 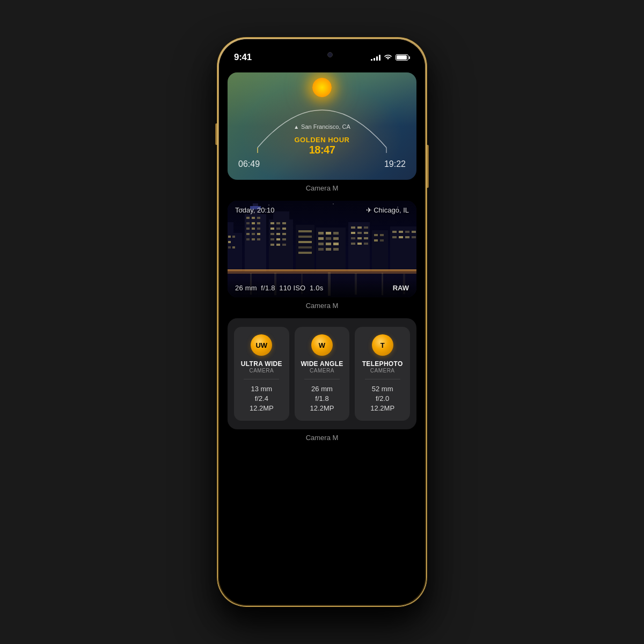 What do you see at coordinates (322, 374) in the screenshot?
I see `camera-specs-widget: UW ULTRA WIDE CAMERA 13 mm f/2.4 12.2MP` at bounding box center [322, 374].